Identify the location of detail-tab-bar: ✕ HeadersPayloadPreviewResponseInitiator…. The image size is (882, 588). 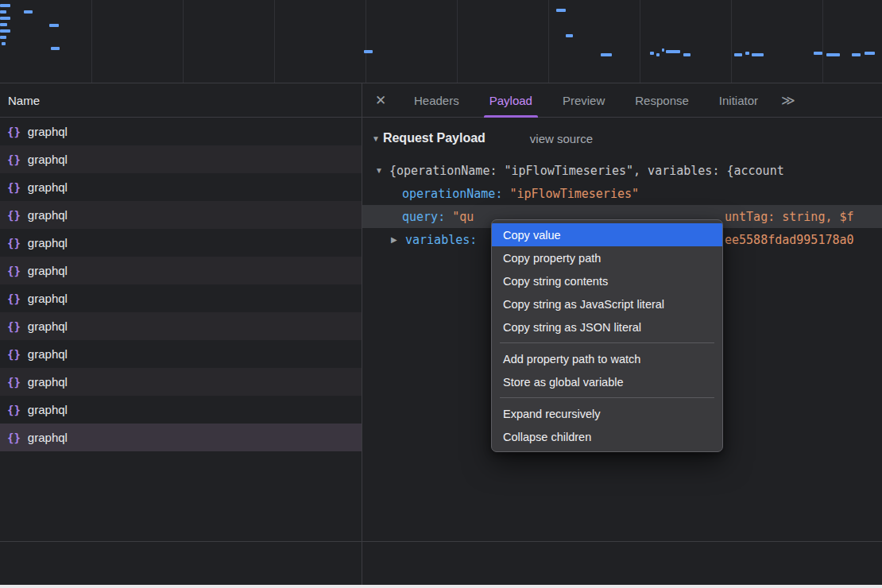
(622, 100).